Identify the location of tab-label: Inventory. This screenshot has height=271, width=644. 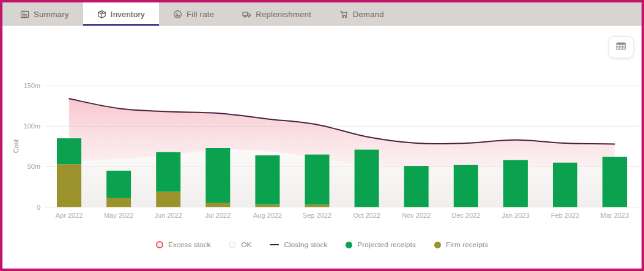
(128, 15).